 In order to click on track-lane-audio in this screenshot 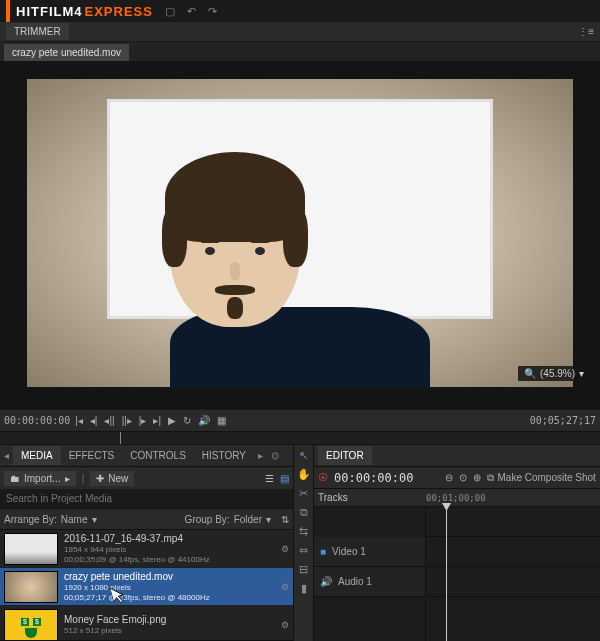, I will do `click(513, 582)`.